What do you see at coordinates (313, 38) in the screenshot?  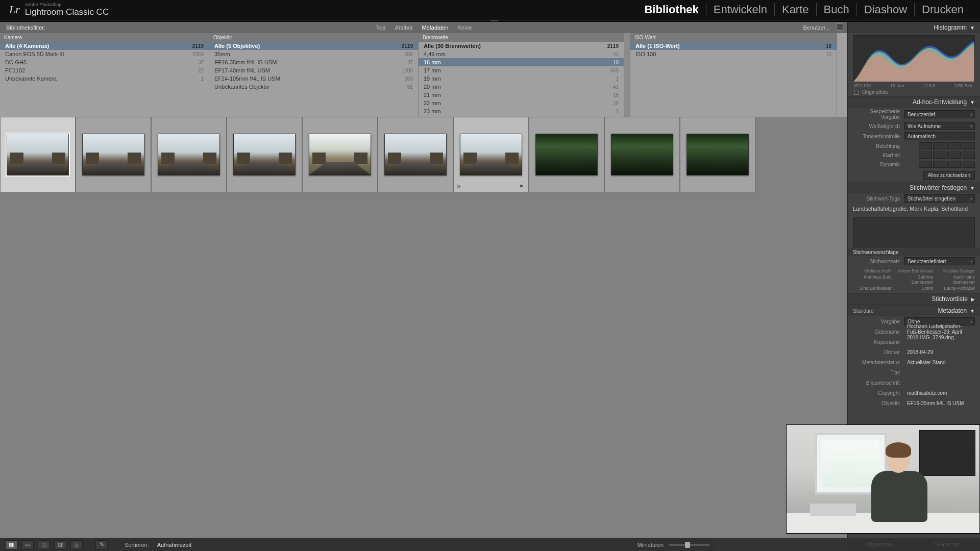 I see `filter-head: Objektiv` at bounding box center [313, 38].